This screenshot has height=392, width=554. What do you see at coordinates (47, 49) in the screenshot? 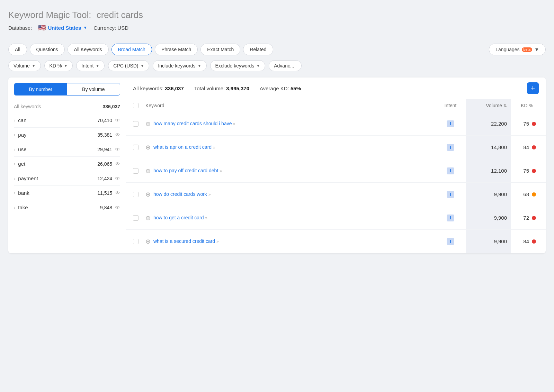
I see `tab-questions: Questions` at bounding box center [47, 49].